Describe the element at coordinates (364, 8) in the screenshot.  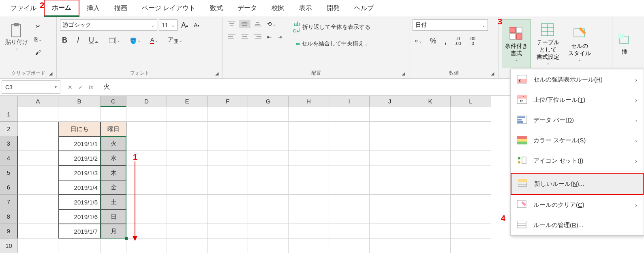
I see `tab-help: ヘルプ` at that location.